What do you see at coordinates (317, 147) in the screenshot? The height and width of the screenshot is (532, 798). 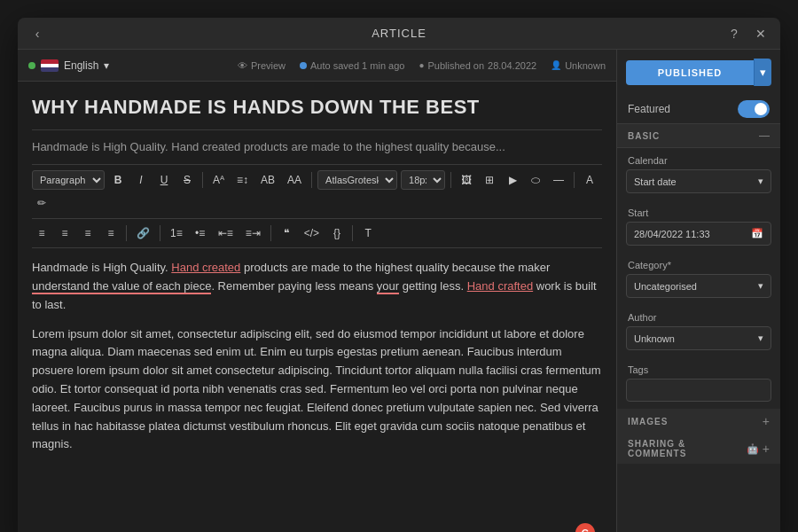 I see `article-excerpt-section: Handmade is High Quality. Hand created p…` at bounding box center [317, 147].